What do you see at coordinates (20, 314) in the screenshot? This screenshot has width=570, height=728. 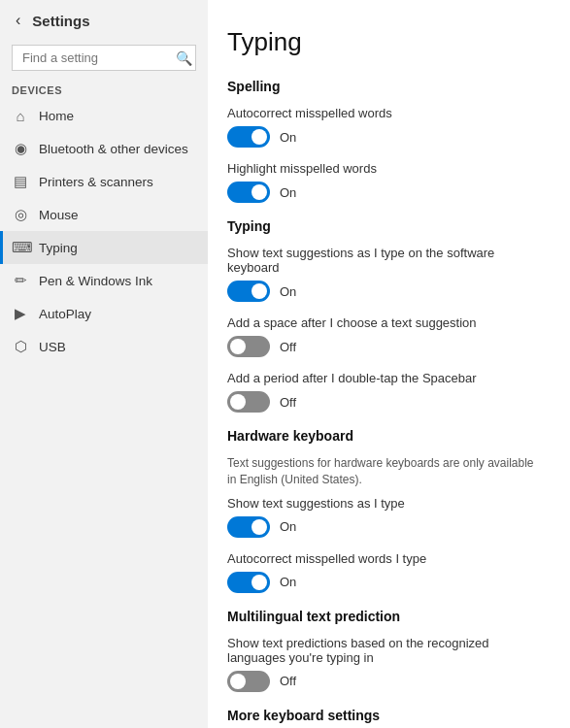 I see `autoplay-icon: ▶` at bounding box center [20, 314].